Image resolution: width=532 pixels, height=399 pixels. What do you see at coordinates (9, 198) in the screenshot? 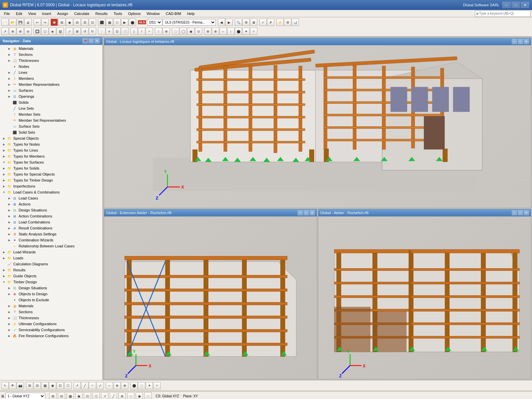
I see `expand-lc-loadcases` at bounding box center [9, 198].